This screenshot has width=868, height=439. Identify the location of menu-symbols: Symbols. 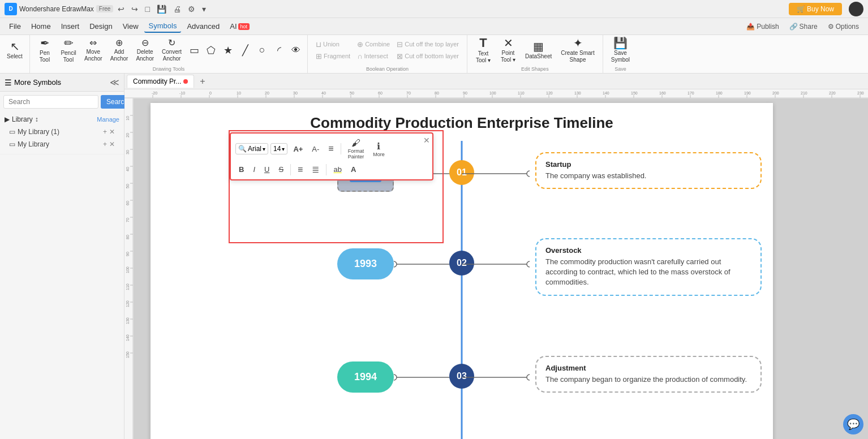
(163, 26).